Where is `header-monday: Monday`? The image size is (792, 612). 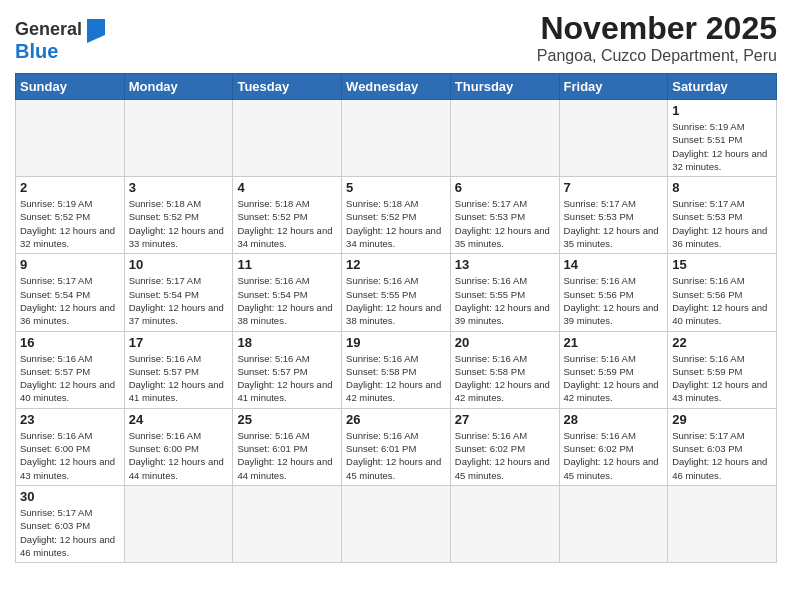 header-monday: Monday is located at coordinates (178, 87).